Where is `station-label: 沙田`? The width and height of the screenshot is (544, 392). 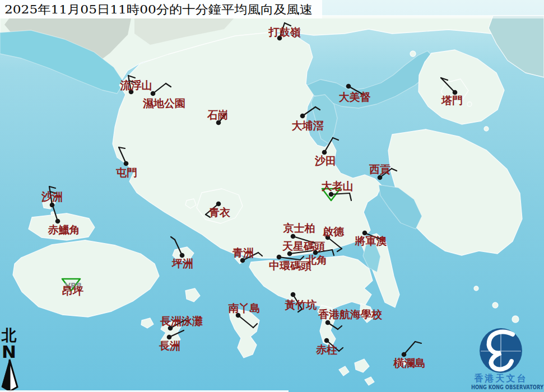
station-label: 沙田 is located at coordinates (325, 161).